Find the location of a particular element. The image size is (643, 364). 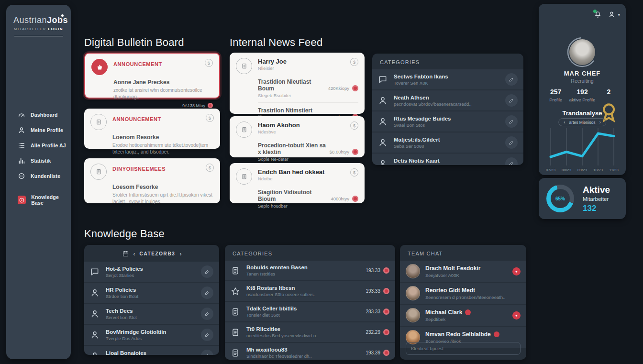

category-row: Neath Athsenpecndosvat Sbrdov/beseneraca… is located at coordinates (448, 100).